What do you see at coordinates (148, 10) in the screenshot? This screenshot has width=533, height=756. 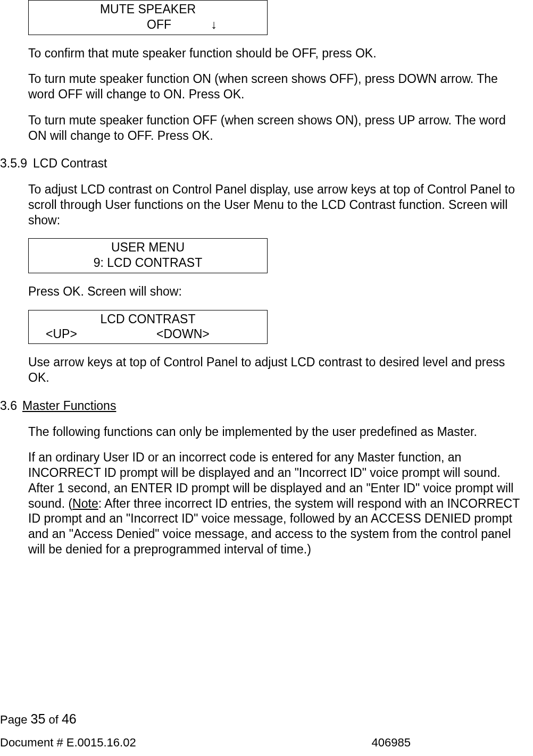 I see `lcd-line1: MUTE SPEAKER` at bounding box center [148, 10].